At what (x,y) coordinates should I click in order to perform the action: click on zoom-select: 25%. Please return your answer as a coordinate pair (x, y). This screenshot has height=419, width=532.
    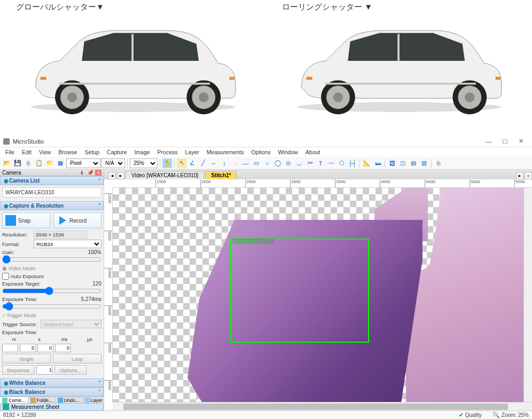
    Looking at the image, I should click on (144, 163).